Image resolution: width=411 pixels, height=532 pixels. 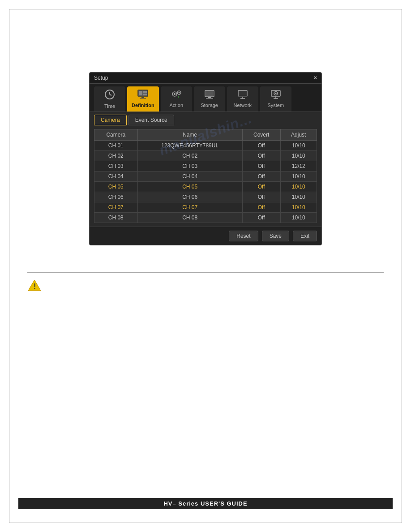 What do you see at coordinates (244, 236) in the screenshot?
I see `reset-button: Reset` at bounding box center [244, 236].